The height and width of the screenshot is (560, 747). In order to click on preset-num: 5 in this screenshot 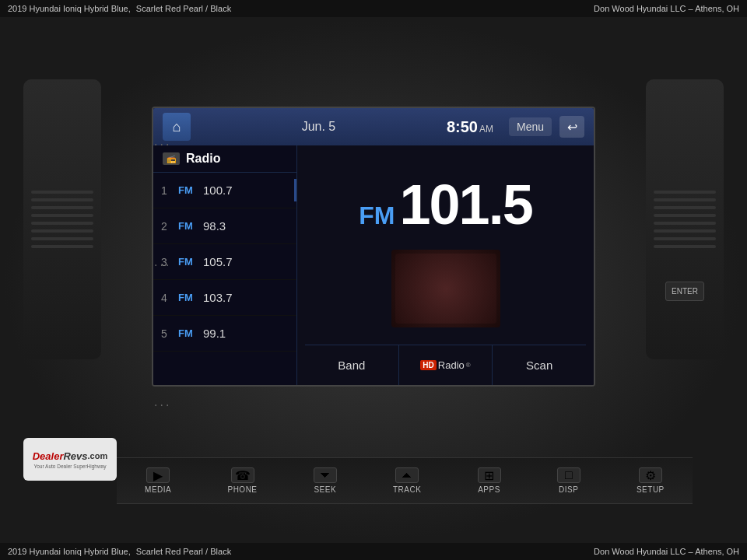, I will do `click(168, 334)`.